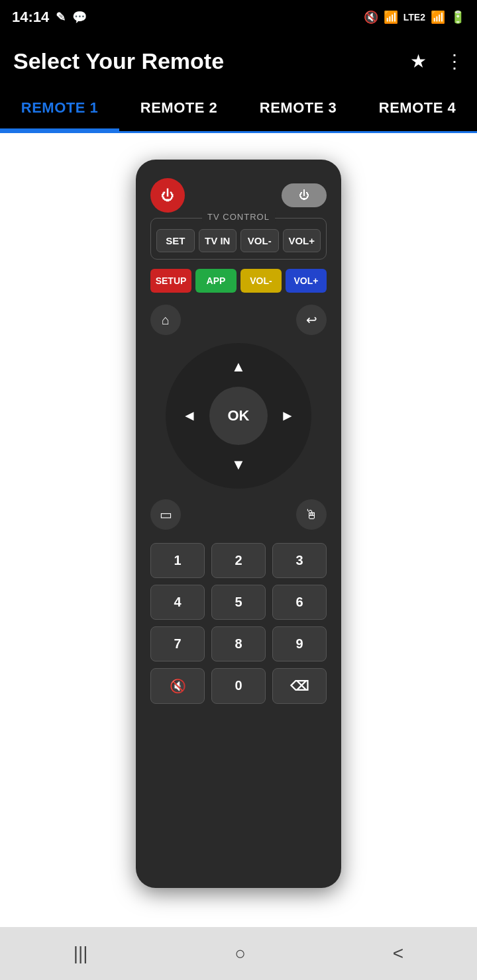 The width and height of the screenshot is (477, 980). Describe the element at coordinates (238, 195) in the screenshot. I see `power-row: ⏻ ⏻` at that location.